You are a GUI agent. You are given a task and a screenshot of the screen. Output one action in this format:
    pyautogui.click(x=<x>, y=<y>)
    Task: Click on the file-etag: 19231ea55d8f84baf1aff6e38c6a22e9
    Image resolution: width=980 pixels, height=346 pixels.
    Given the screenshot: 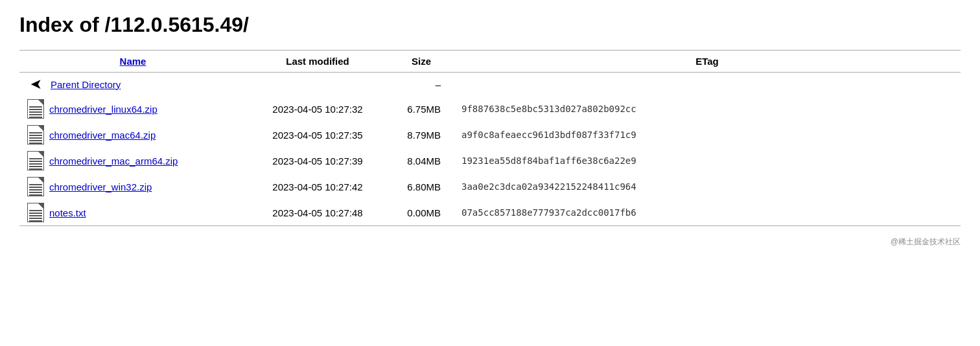 What is the action you would take?
    pyautogui.click(x=707, y=161)
    